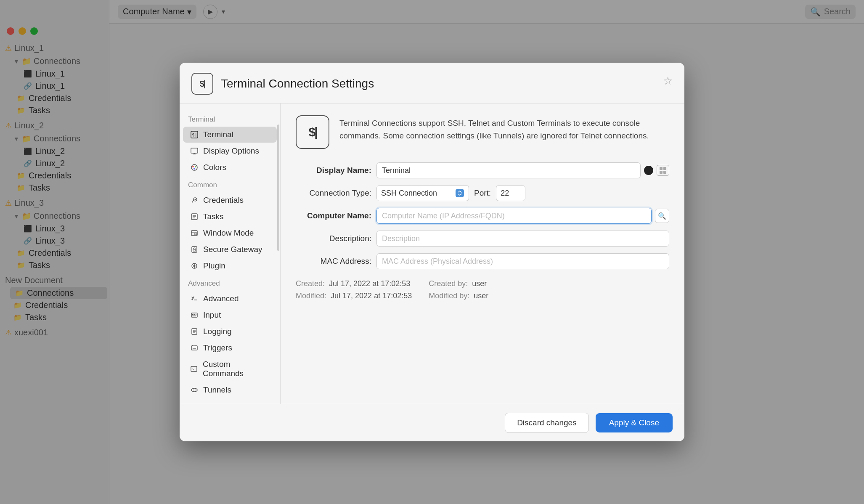 This screenshot has width=864, height=504. I want to click on logging-icon, so click(194, 332).